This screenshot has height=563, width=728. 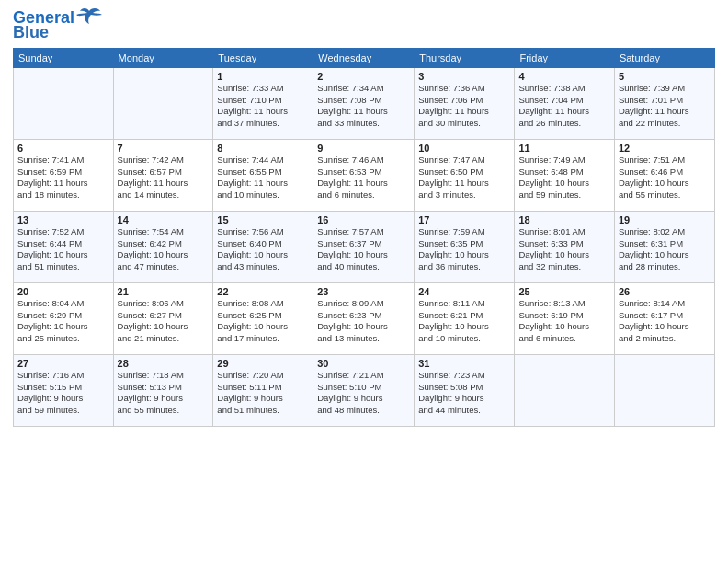 What do you see at coordinates (263, 394) in the screenshot?
I see `day-info: Sunrise: 7:20 AMSunset: 5:11 PMDaylight:…` at bounding box center [263, 394].